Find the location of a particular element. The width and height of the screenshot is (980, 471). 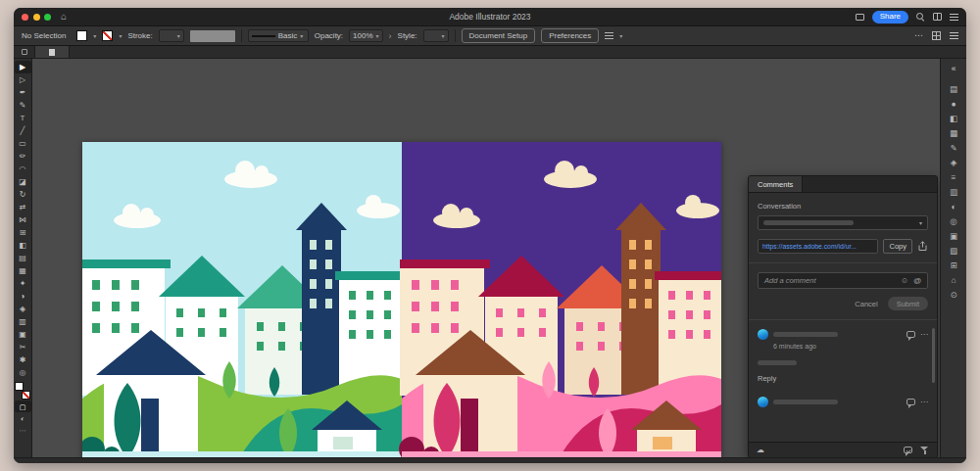

mesh-tool: ▦ is located at coordinates (24, 270).